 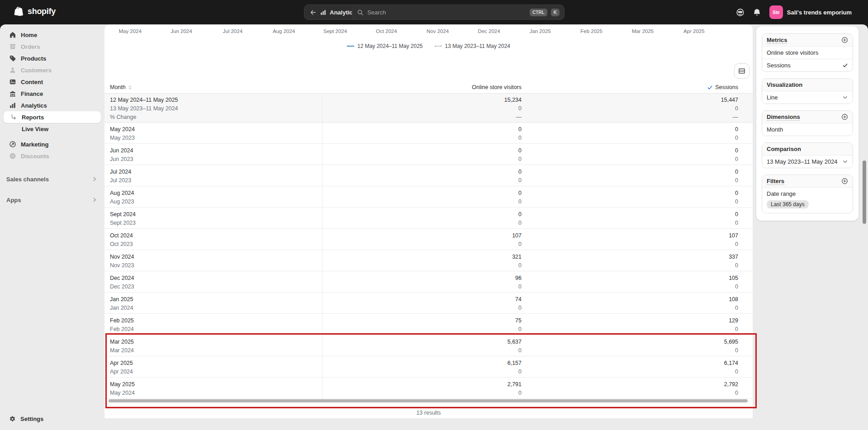 I want to click on store-menu: Ste Sali's trends emporium, so click(x=811, y=12).